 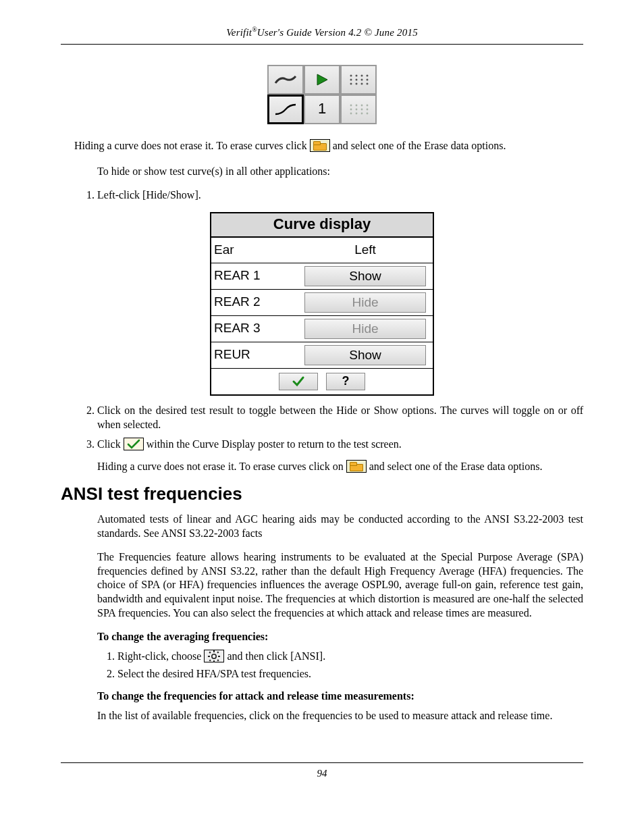 What do you see at coordinates (254, 329) in the screenshot?
I see `dialog-row-label: REAR 3` at bounding box center [254, 329].